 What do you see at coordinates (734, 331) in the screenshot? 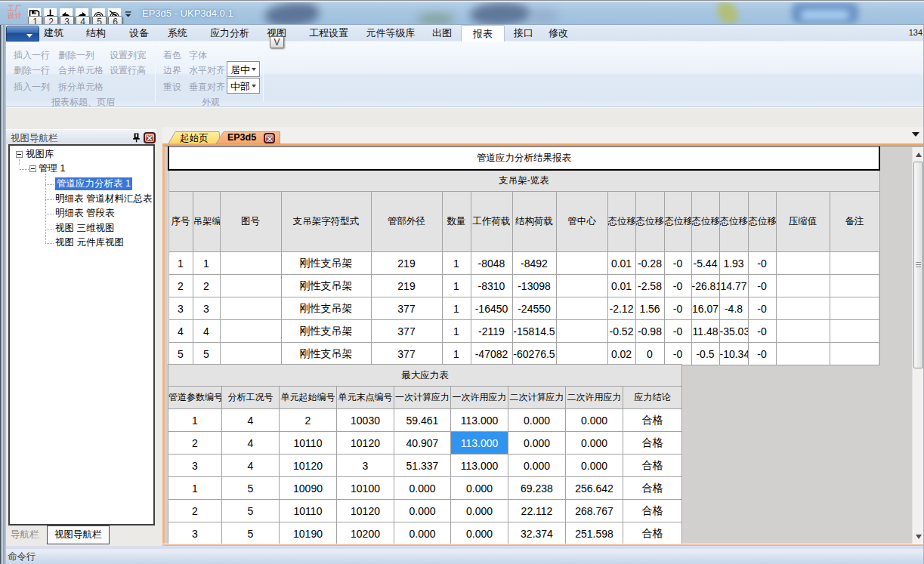
I see `table-cell: -35.03` at bounding box center [734, 331].